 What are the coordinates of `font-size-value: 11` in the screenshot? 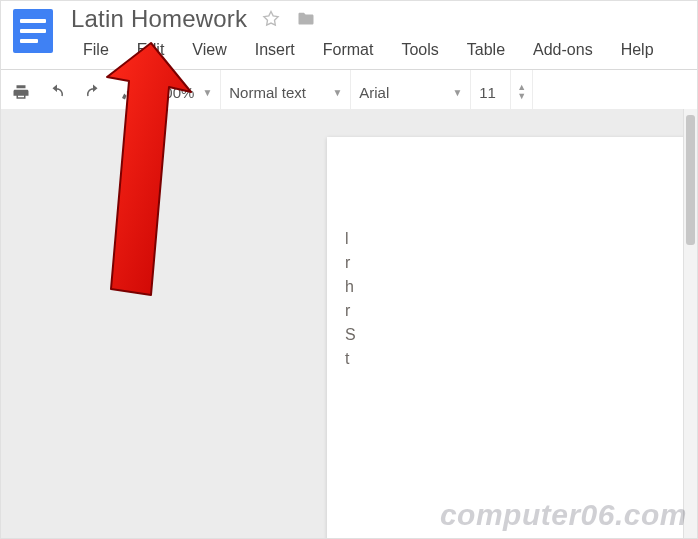 It's located at (488, 92).